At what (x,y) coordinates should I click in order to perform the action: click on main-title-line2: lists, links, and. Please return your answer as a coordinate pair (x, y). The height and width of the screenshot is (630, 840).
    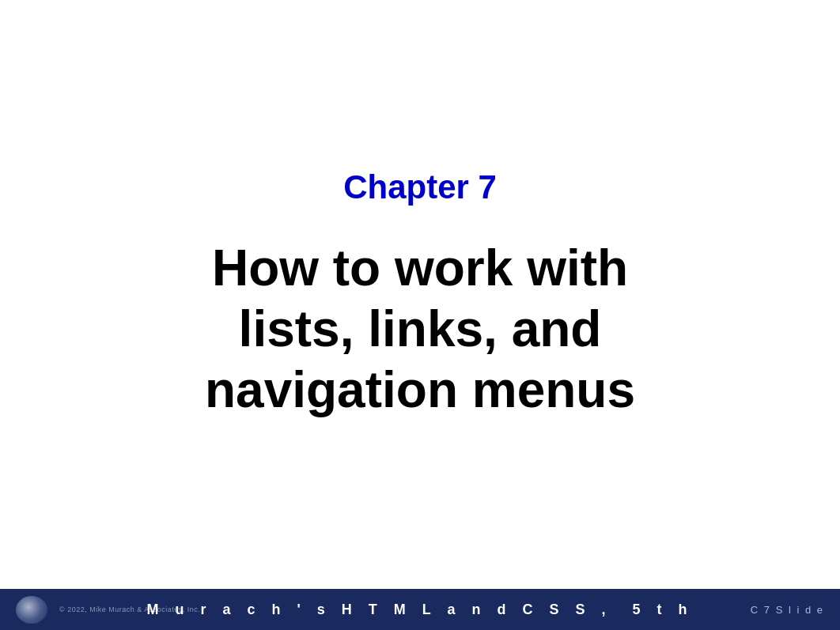
    Looking at the image, I should click on (420, 329).